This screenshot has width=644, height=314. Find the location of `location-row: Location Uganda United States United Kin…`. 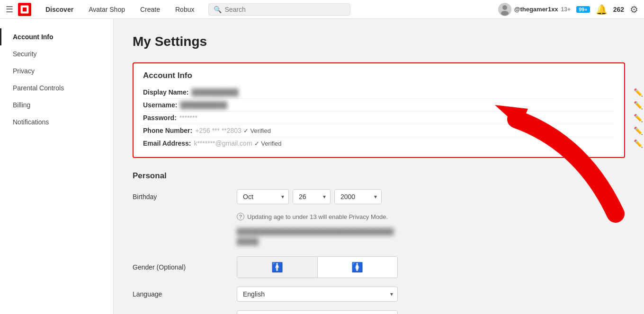

location-row: Location Uganda United States United Kin… is located at coordinates (379, 312).